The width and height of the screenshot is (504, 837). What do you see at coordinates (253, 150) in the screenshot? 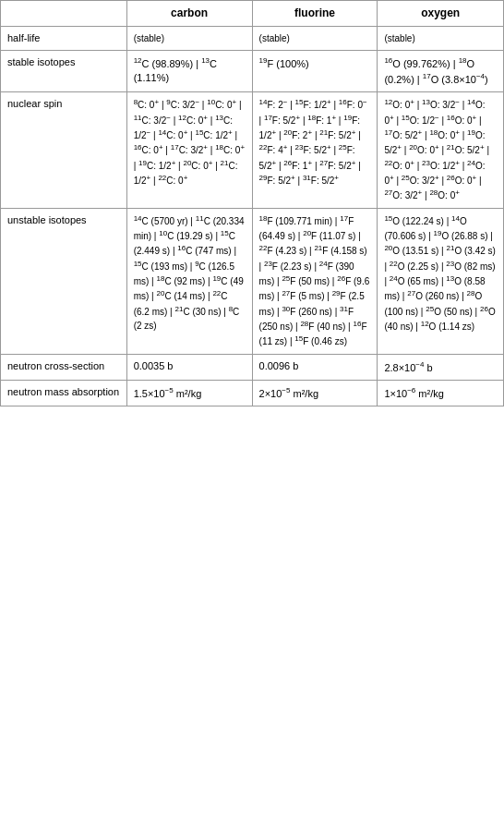
I see `nuclear-spin-row: nuclear spin 8C: 0+ | 9C: 3/2− | 10C: 0+…` at bounding box center [253, 150].